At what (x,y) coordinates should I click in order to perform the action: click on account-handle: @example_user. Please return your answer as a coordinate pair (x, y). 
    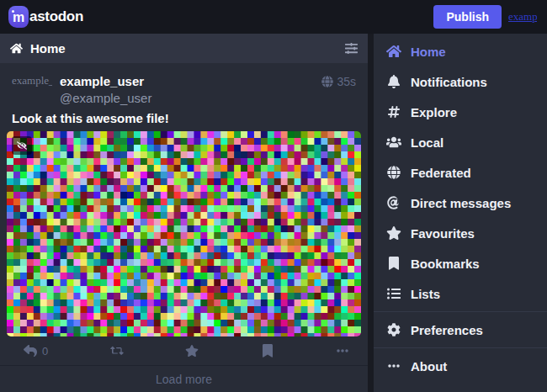
    Looking at the image, I should click on (187, 98).